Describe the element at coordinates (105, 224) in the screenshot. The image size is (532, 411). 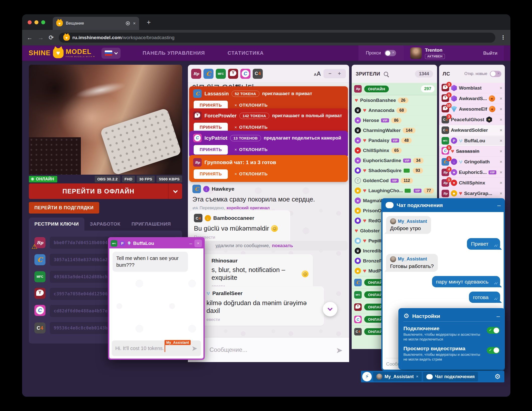
I see `tab-earnings: ЗАРАБОТОК` at that location.